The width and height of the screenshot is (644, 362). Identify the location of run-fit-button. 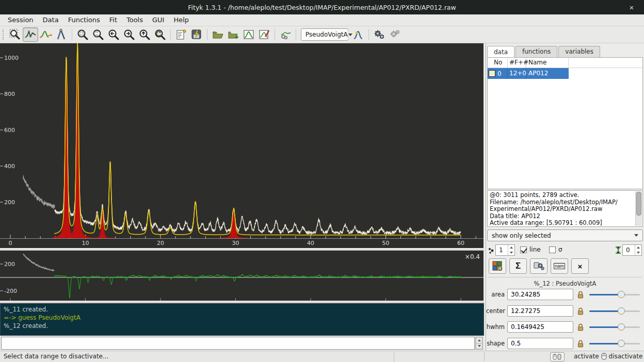
(379, 35).